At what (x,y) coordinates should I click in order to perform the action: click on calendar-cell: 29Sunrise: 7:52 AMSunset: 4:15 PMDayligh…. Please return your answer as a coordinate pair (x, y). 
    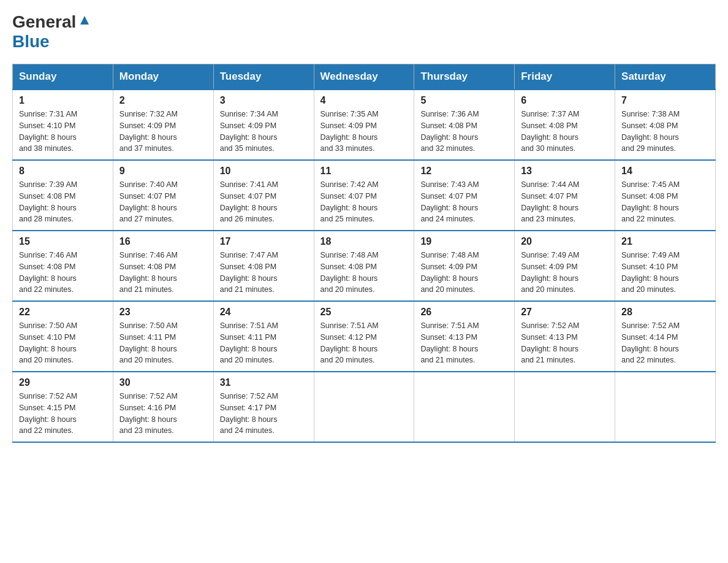
    Looking at the image, I should click on (63, 407).